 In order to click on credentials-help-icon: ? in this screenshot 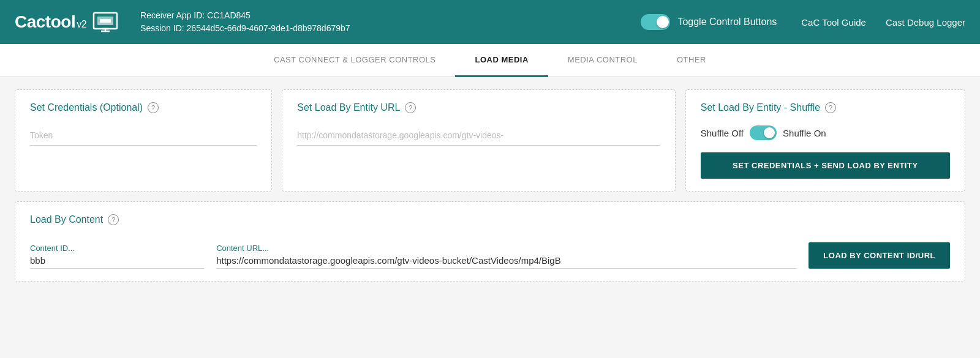, I will do `click(153, 108)`.